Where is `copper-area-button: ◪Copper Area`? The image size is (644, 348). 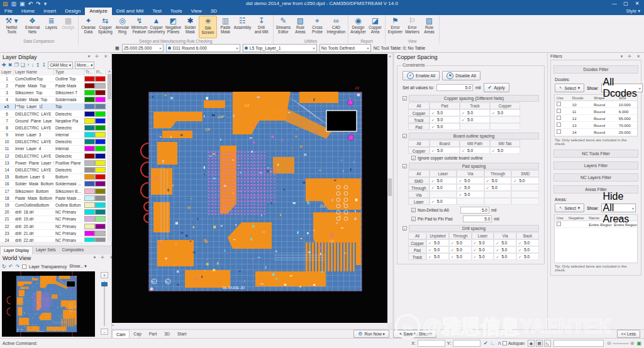 copper-area-button: ◪Copper Area is located at coordinates (375, 27).